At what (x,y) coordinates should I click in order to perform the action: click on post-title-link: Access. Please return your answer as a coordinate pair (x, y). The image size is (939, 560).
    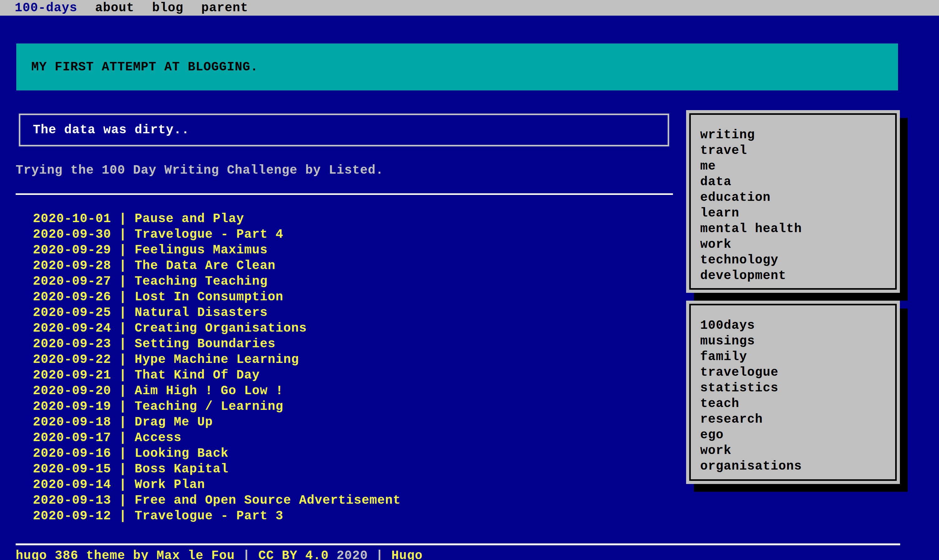
    Looking at the image, I should click on (158, 438).